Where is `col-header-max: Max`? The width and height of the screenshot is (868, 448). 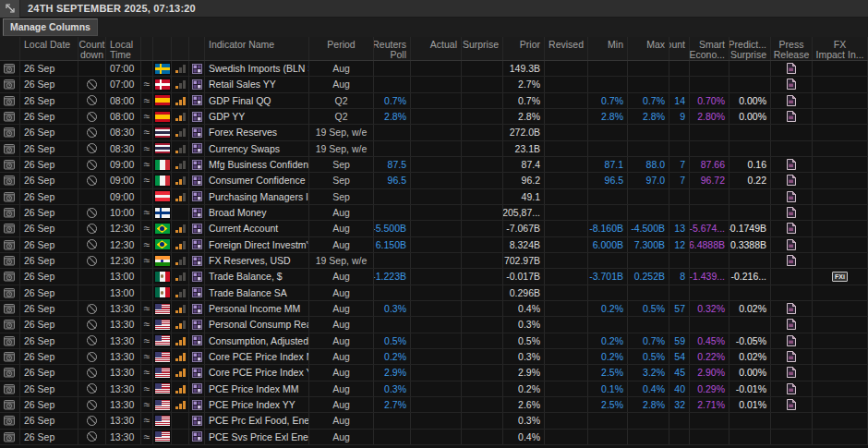 col-header-max: Max is located at coordinates (648, 48).